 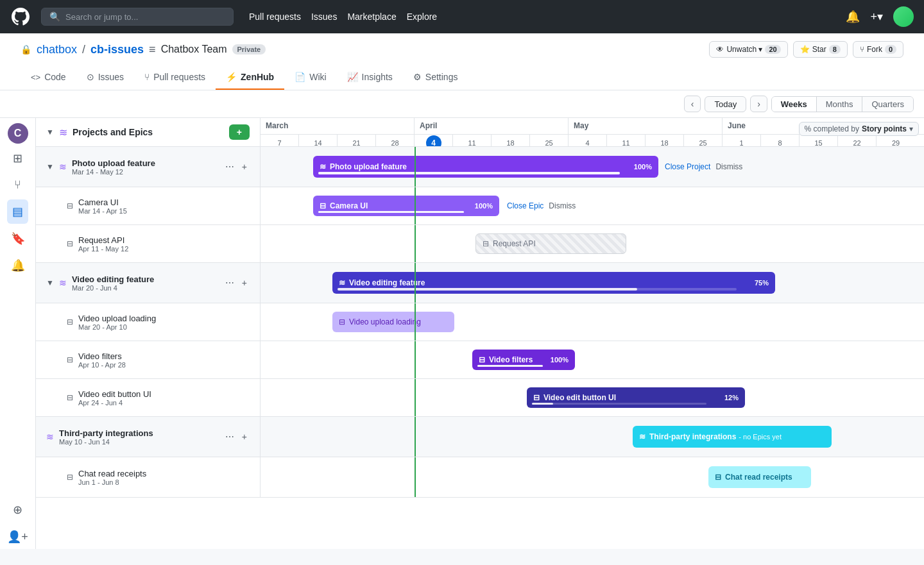 What do you see at coordinates (511, 360) in the screenshot?
I see `bar-filters-label: Video filters` at bounding box center [511, 360].